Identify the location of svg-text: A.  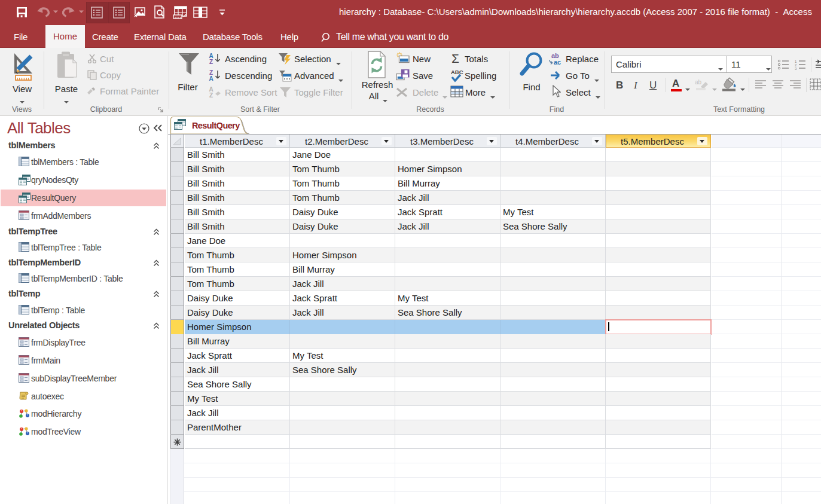
(210, 78).